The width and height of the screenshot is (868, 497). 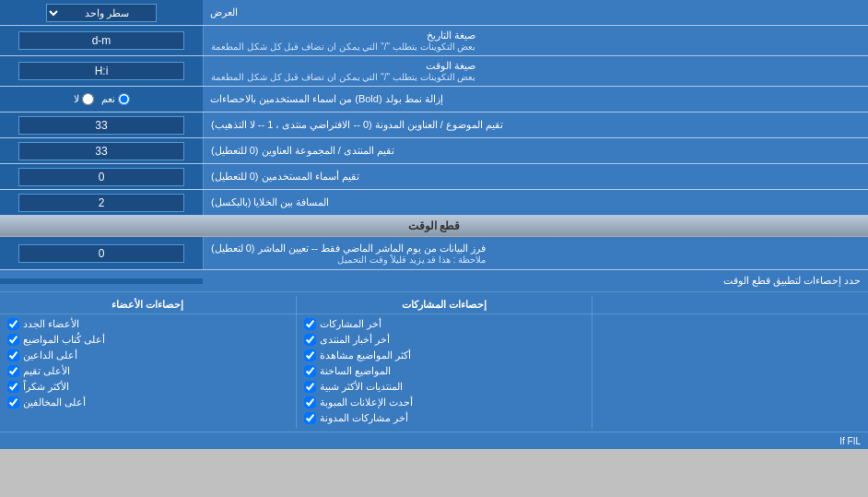 I want to click on forum-order-title: تقيم المنتدى / المجموعة العناوين (0 للتع…, so click(x=302, y=151).